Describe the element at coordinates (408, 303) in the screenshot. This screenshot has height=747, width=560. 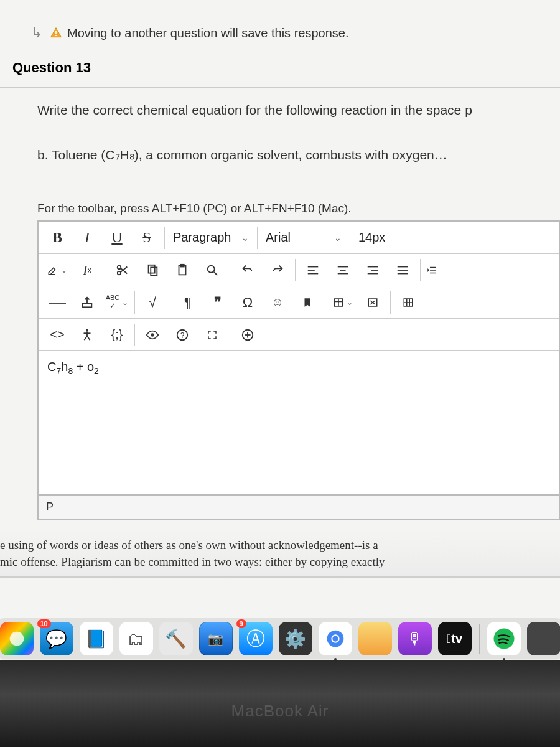
I see `table-grid-icon` at that location.